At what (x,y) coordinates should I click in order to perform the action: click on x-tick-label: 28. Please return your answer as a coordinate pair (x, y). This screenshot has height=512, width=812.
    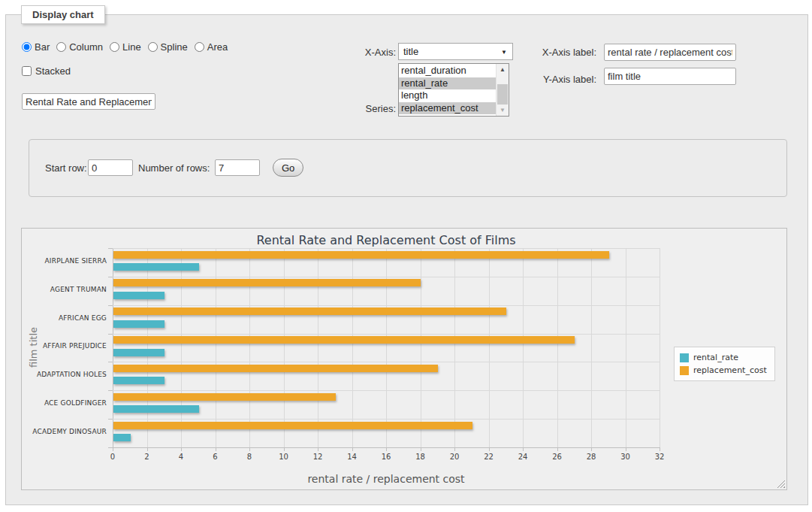
    Looking at the image, I should click on (592, 457).